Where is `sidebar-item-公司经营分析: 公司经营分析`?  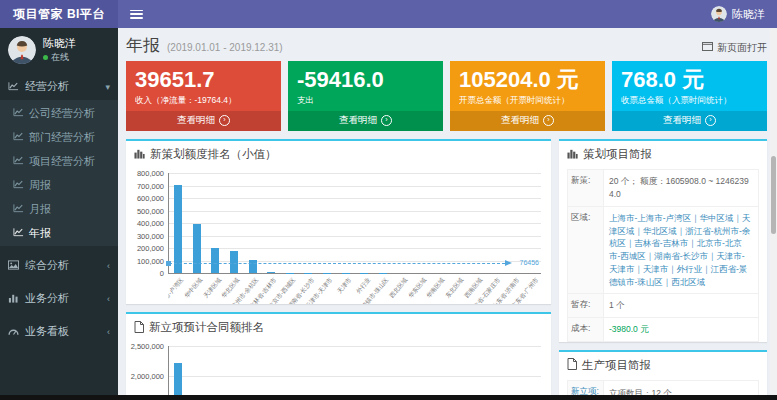
sidebar-item-公司经营分析: 公司经营分析 is located at coordinates (59, 113).